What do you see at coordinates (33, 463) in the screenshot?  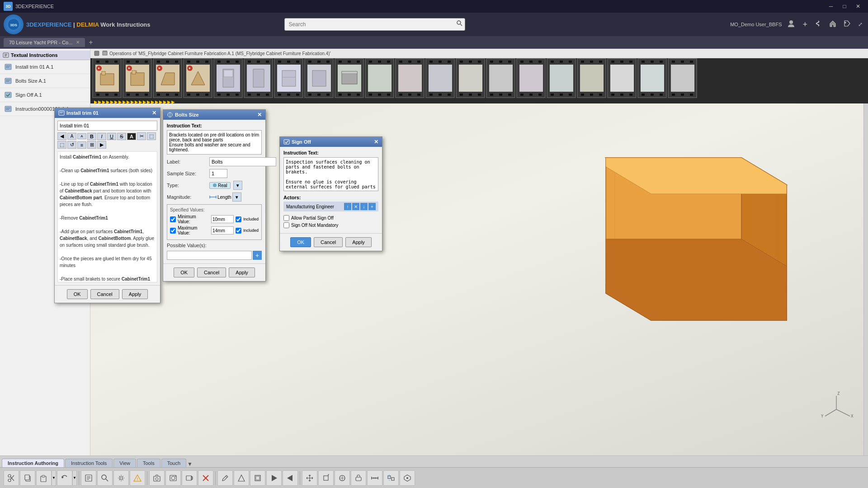 I see `tab-instruction-authoring: Instruction Authoring` at bounding box center [33, 463].